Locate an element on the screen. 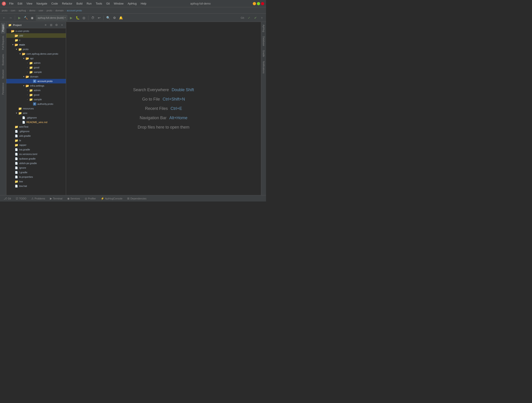  project-settings-button: ⚙ is located at coordinates (57, 25).